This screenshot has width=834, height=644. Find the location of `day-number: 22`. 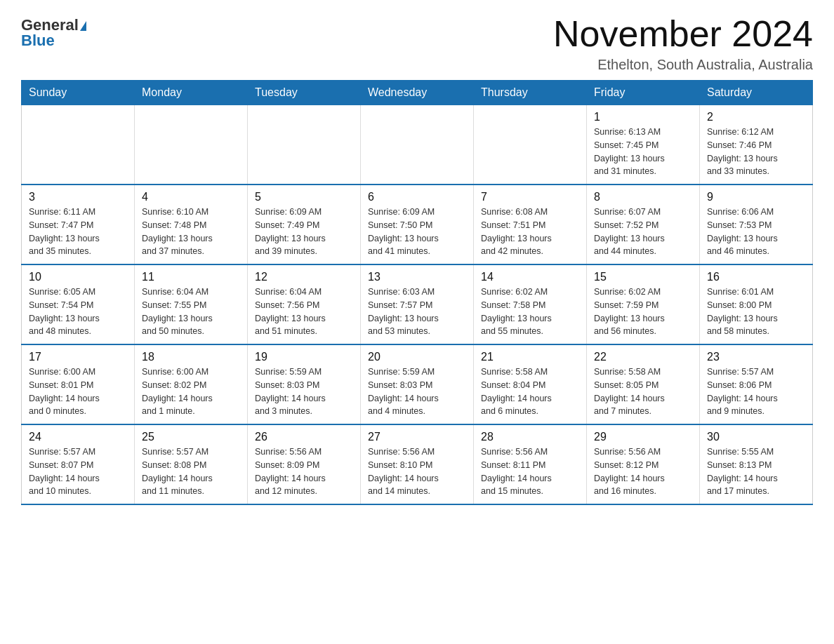

day-number: 22 is located at coordinates (643, 357).